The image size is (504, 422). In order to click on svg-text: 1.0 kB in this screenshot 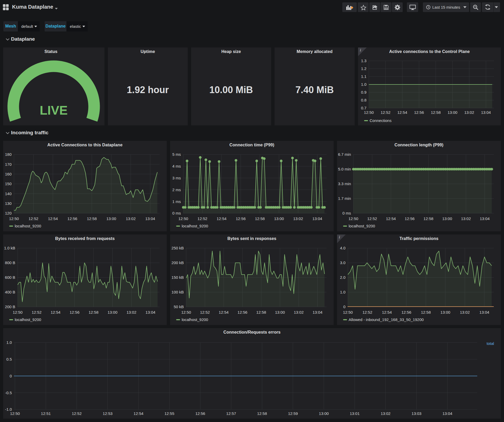, I will do `click(9, 248)`.